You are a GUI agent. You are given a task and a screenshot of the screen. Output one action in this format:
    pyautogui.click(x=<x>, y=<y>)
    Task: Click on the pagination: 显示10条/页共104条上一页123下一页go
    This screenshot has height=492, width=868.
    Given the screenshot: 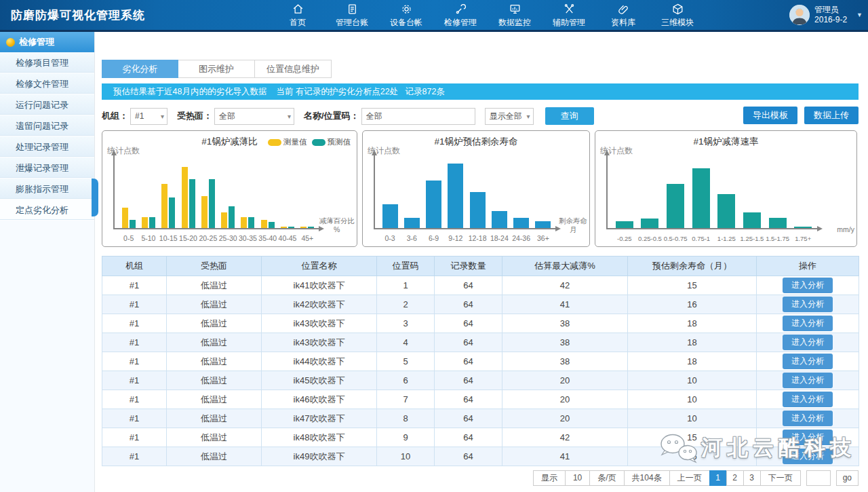 What is the action you would take?
    pyautogui.click(x=696, y=478)
    